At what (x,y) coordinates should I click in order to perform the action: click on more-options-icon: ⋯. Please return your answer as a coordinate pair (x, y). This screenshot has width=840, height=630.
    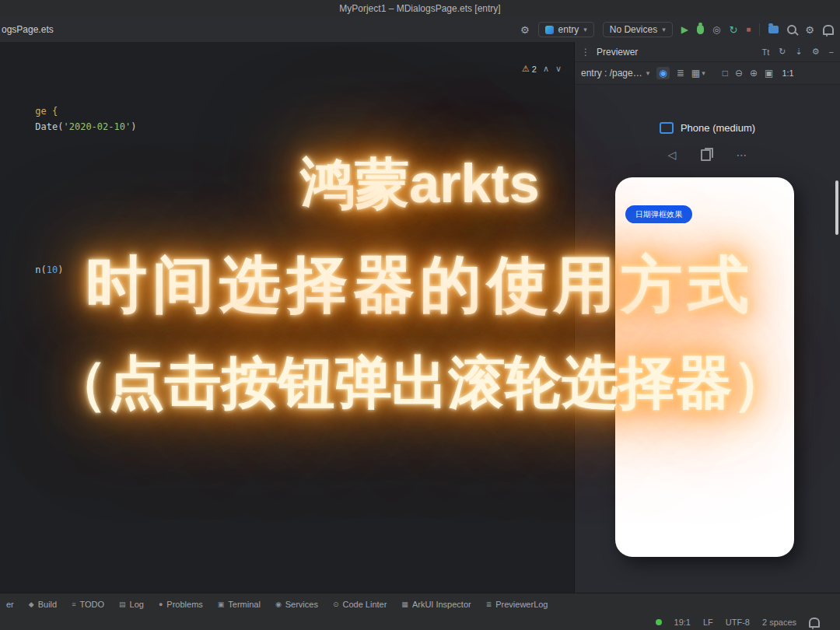
    Looking at the image, I should click on (741, 155).